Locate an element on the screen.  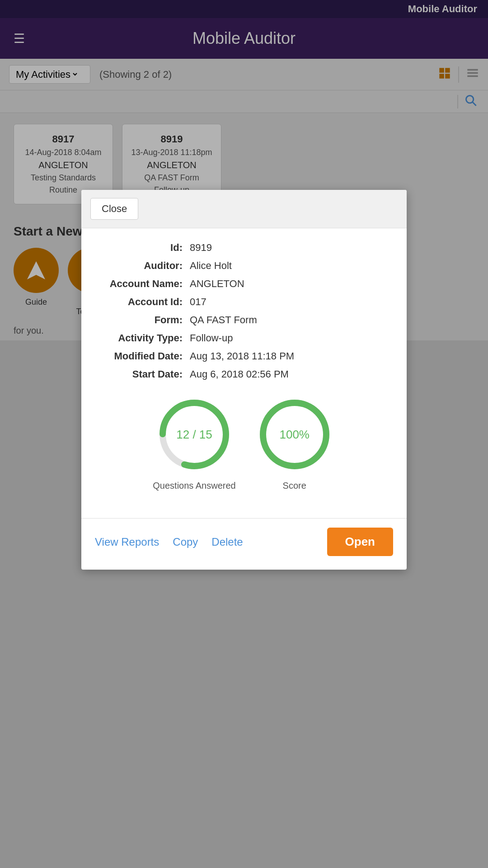
detail-label-account-id: Account Id: is located at coordinates (145, 302).